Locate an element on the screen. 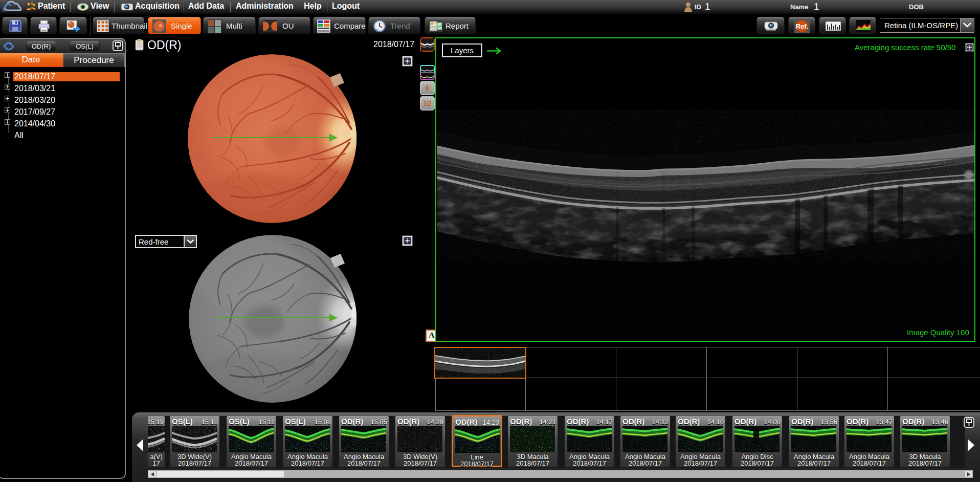  svg-text: 12 is located at coordinates (428, 103).